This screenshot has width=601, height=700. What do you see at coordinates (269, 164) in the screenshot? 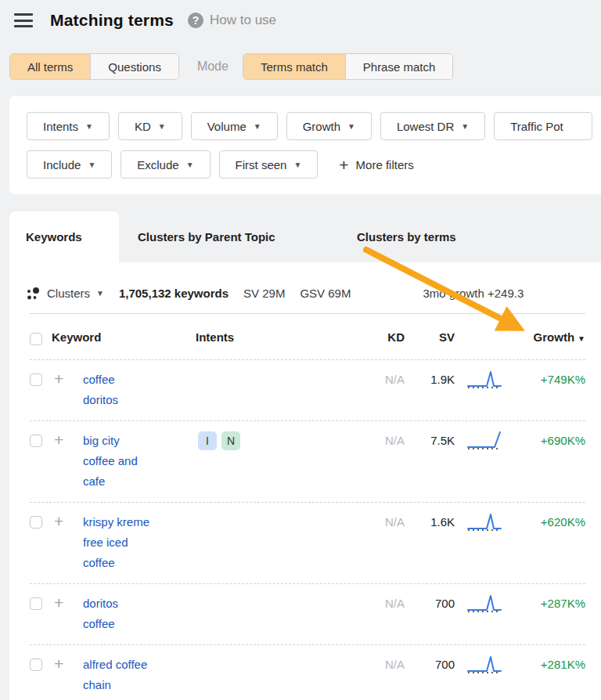
I see `filter-first-seen: First seen▼` at bounding box center [269, 164].